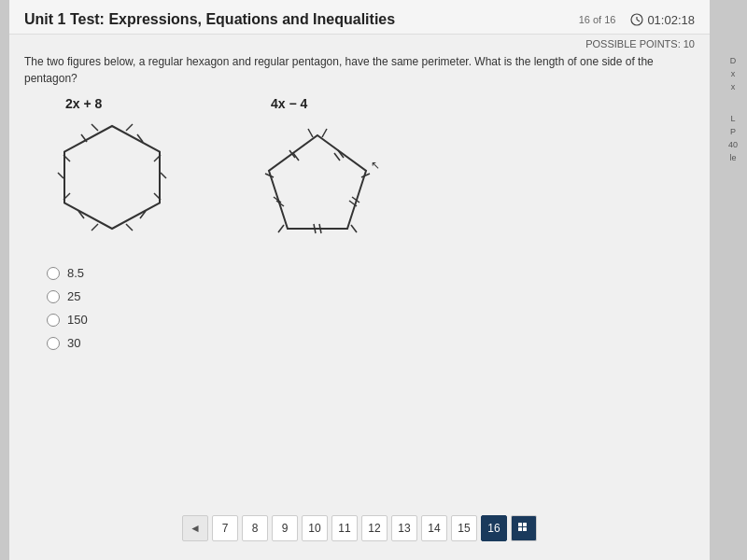  I want to click on pentagon-svg: ↖, so click(317, 182).